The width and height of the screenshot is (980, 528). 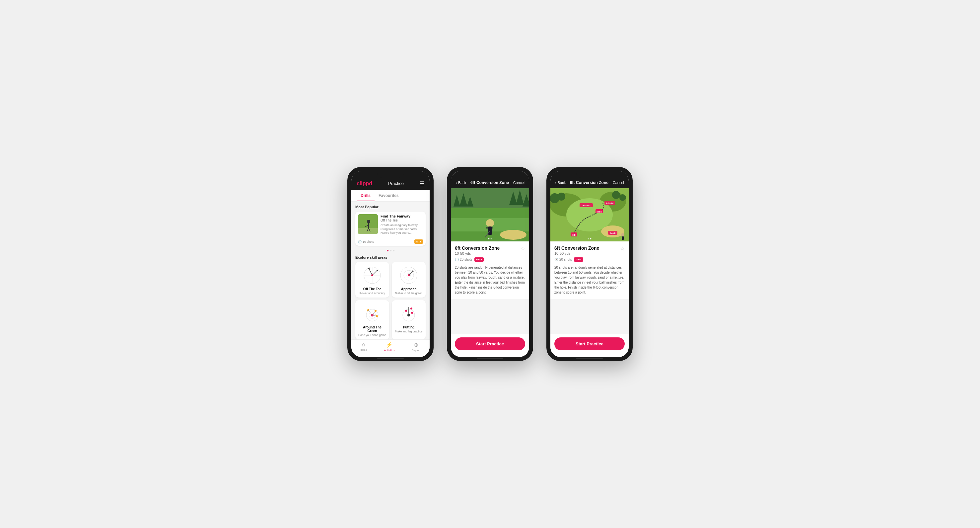 What do you see at coordinates (579, 260) in the screenshot?
I see `arg-badge-3: ARG` at bounding box center [579, 260].